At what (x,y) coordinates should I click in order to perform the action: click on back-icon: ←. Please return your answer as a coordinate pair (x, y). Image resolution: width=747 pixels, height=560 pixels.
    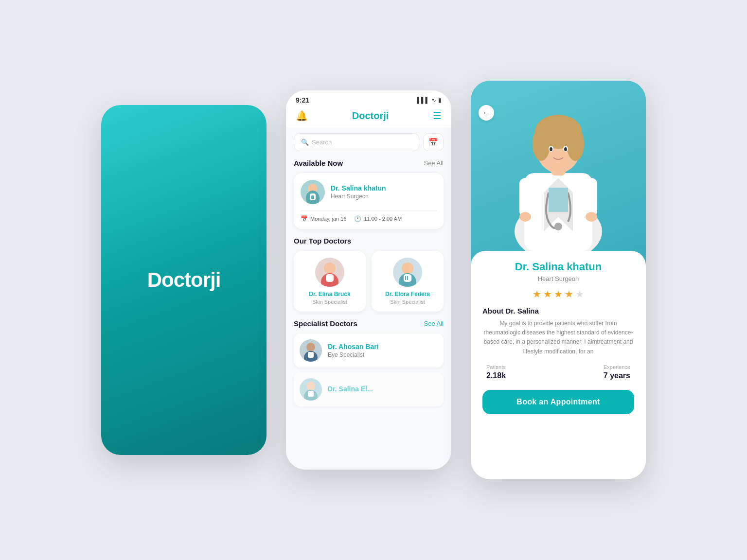
    Looking at the image, I should click on (486, 113).